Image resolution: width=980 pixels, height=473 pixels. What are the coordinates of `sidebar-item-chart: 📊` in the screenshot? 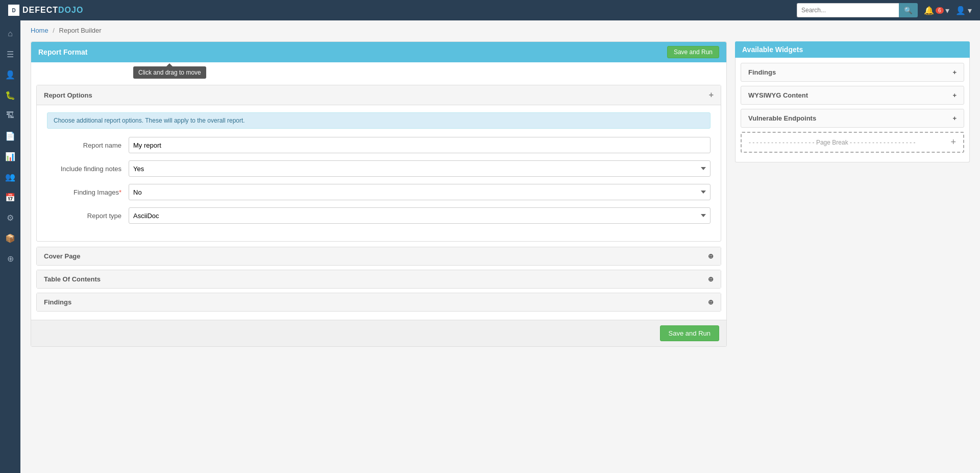 It's located at (10, 156).